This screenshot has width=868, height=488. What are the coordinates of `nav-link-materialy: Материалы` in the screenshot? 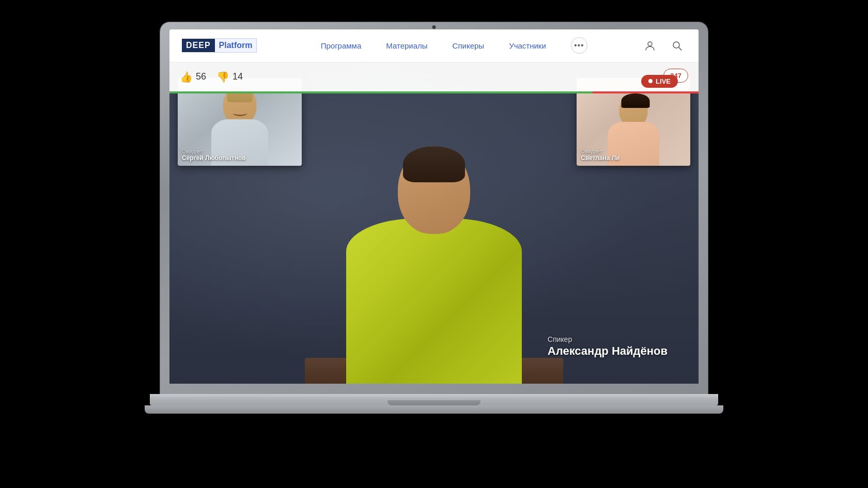 It's located at (407, 45).